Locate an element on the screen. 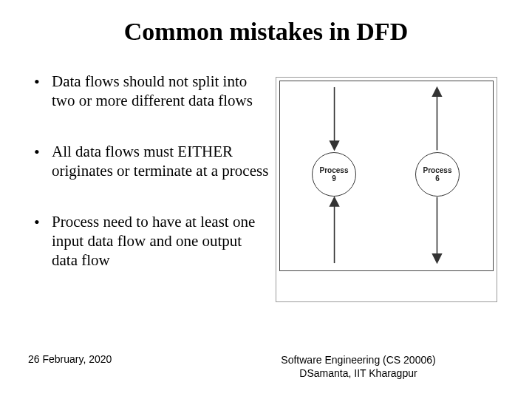 This screenshot has width=532, height=399. slide-footer: 26 February, 2020 Software Engineering (… is located at coordinates (266, 366).